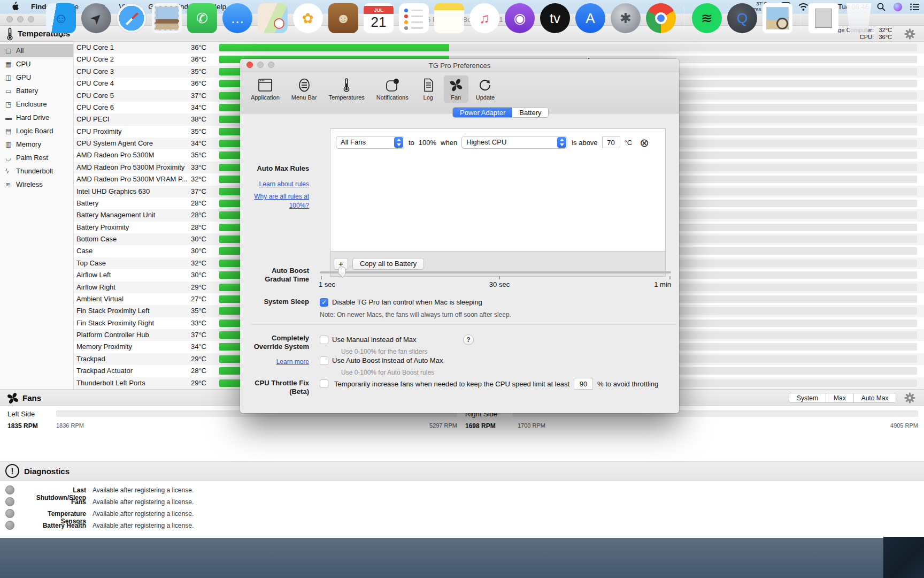 The height and width of the screenshot is (578, 924). Describe the element at coordinates (495, 272) in the screenshot. I see `auto-boost-slider-track` at that location.